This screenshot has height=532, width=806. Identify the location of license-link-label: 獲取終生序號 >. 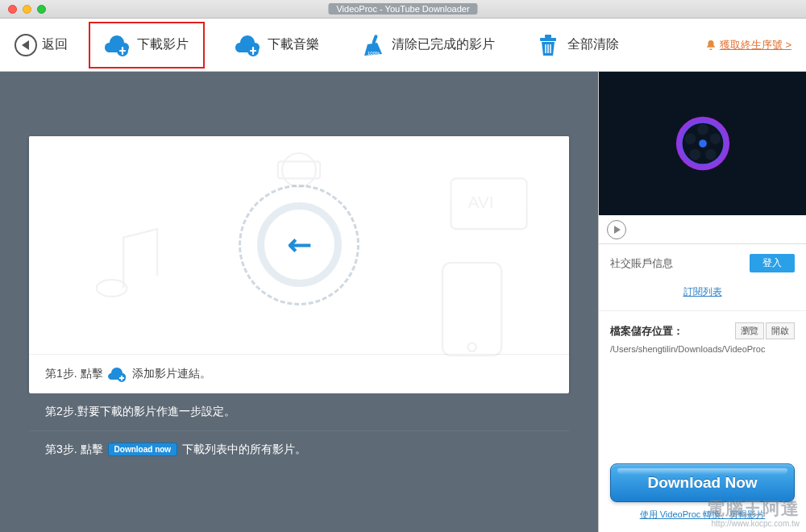
(756, 45).